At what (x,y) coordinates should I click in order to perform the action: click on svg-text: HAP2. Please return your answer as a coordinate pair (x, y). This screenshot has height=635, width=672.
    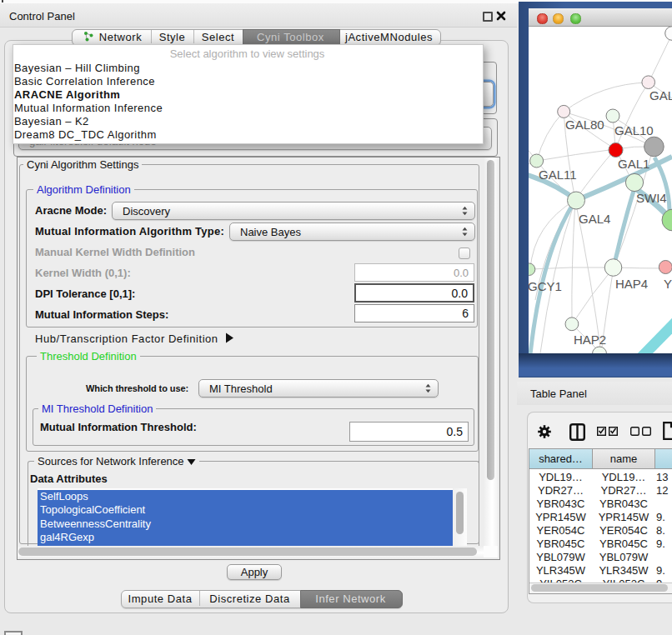
    Looking at the image, I should click on (590, 340).